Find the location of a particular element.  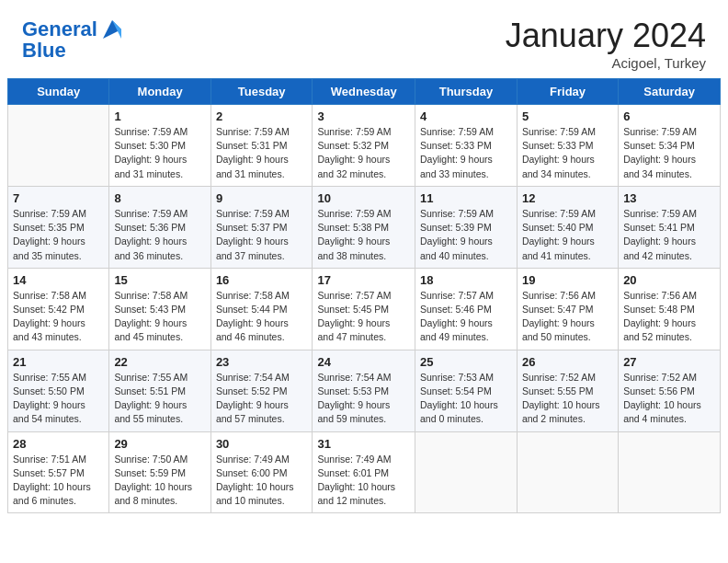

day-number: 7 is located at coordinates (59, 199).